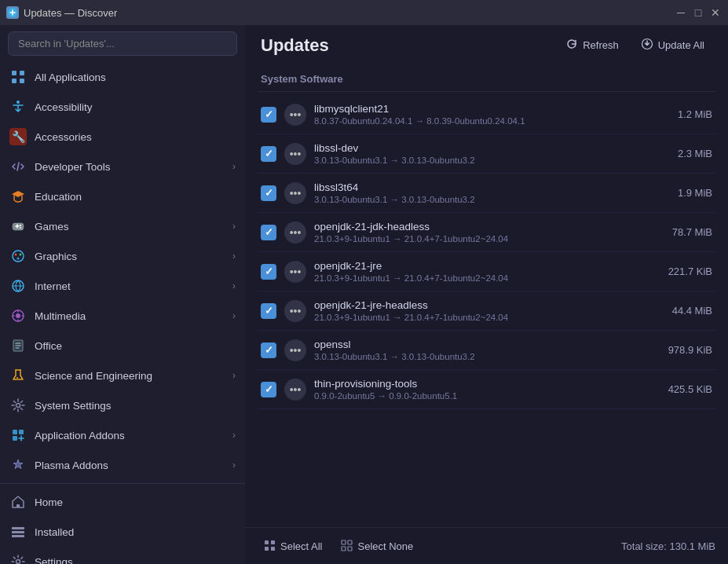  I want to click on update-item-openjdk-jdk-headless: ••• openjdk-21-jdk-headless 21.0.3+9-1ub…, so click(487, 233).